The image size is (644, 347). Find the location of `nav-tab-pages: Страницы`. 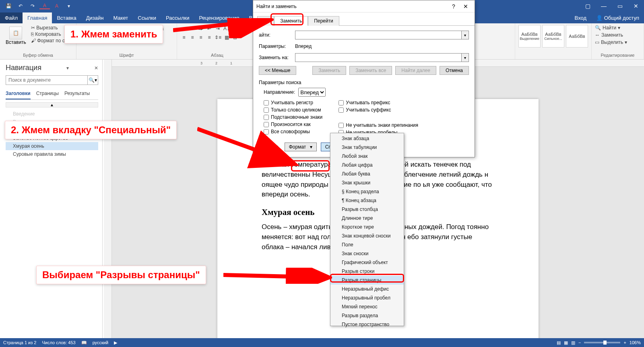

nav-tab-pages: Страницы is located at coordinates (47, 94).